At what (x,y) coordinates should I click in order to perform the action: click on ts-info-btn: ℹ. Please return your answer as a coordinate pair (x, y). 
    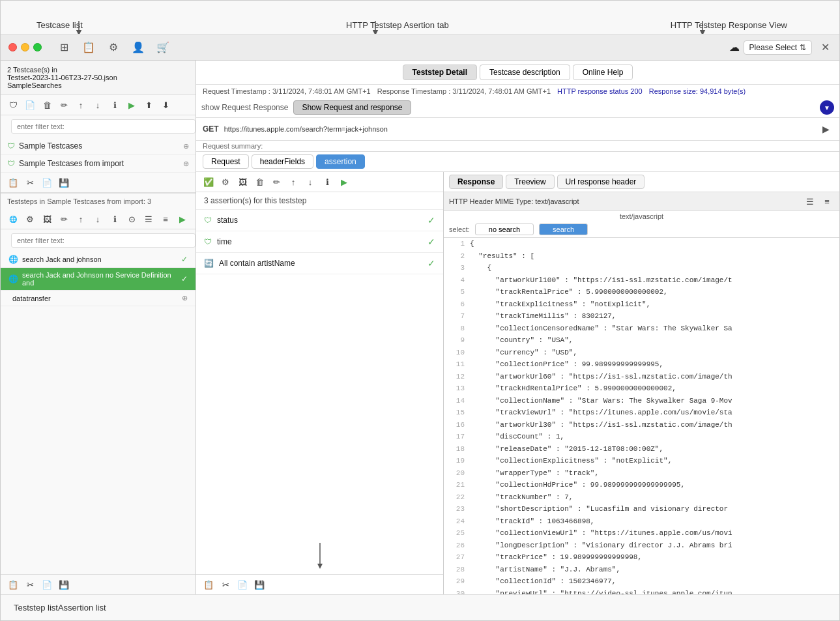
    Looking at the image, I should click on (115, 219).